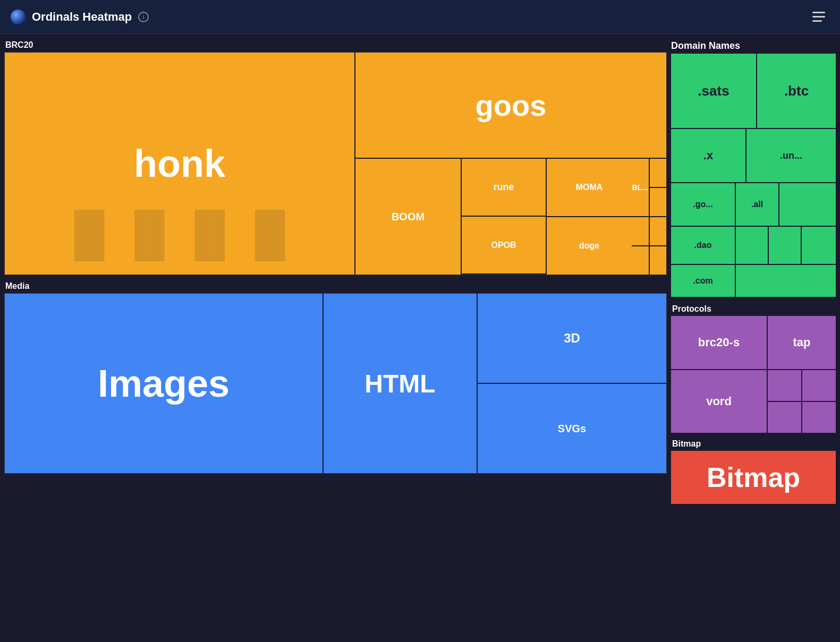 The height and width of the screenshot is (642, 840). I want to click on domain-sats-cell: .sats, so click(714, 91).